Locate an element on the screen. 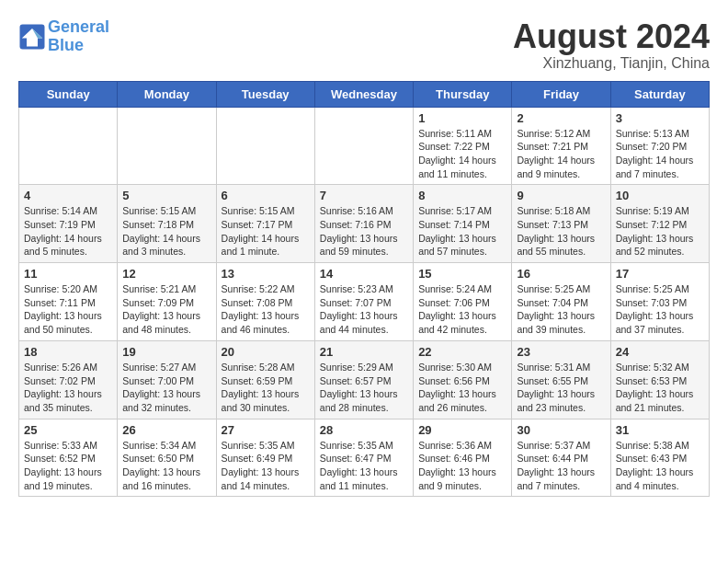 The height and width of the screenshot is (563, 728). day-number: 28 is located at coordinates (364, 431).